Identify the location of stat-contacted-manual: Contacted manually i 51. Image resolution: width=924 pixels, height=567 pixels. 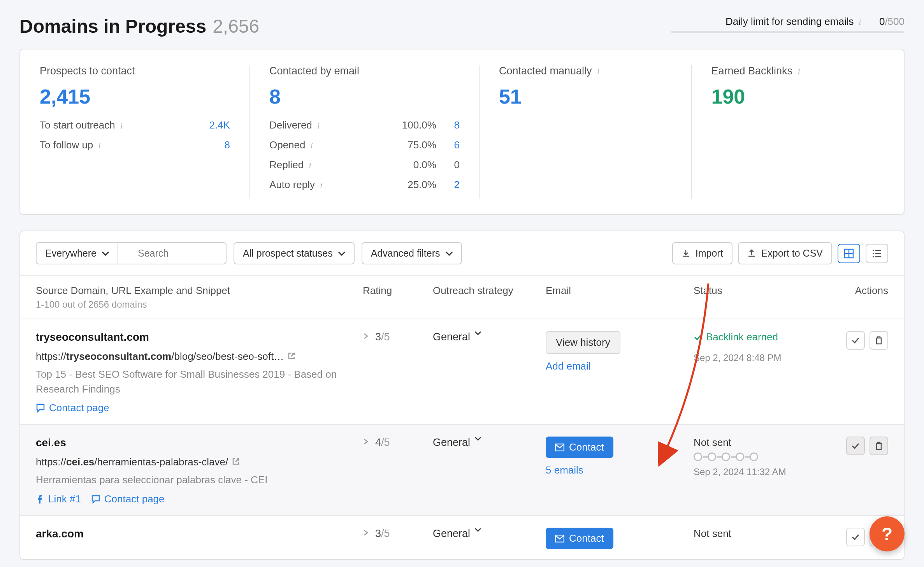
(586, 132).